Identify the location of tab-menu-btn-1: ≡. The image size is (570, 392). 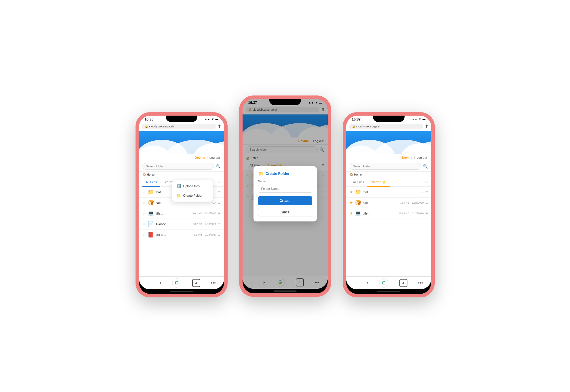
(219, 182).